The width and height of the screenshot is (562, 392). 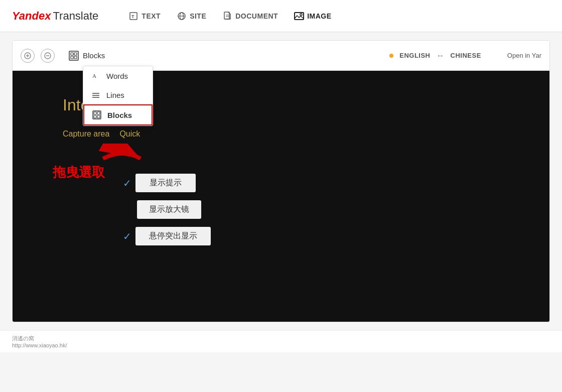 I want to click on logo-yandex: Yandex, so click(x=31, y=16).